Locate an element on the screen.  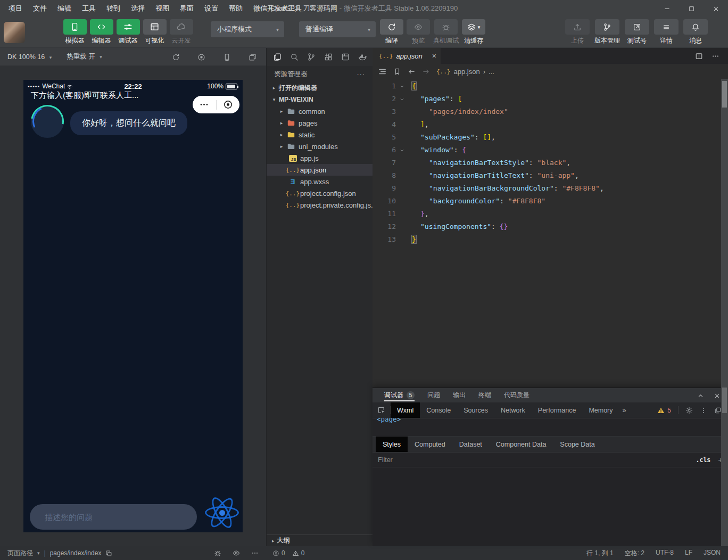
inspector-tab-computed: Computed is located at coordinates (430, 444).